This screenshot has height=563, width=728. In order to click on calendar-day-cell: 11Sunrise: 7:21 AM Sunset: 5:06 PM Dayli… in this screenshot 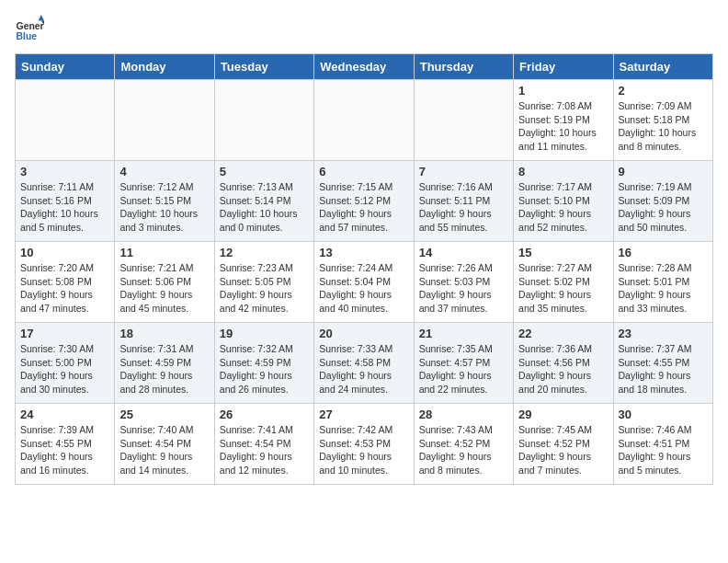, I will do `click(165, 282)`.